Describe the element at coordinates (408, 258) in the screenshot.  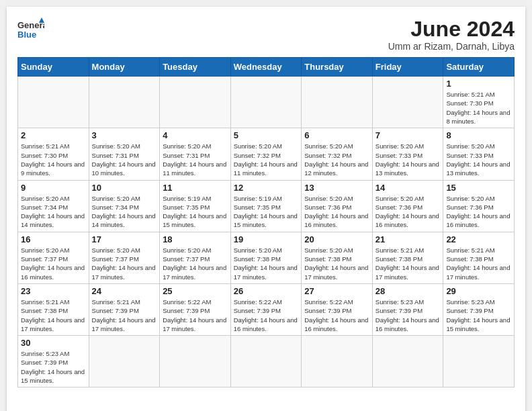
I see `day-cell: 21Sunrise: 5:21 AMSunset: 7:38 PMDayligh…` at that location.